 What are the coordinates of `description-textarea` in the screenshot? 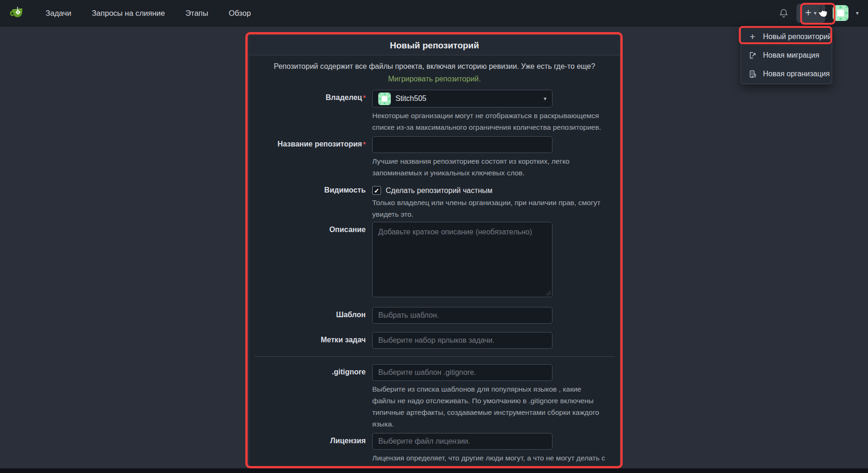 It's located at (462, 260).